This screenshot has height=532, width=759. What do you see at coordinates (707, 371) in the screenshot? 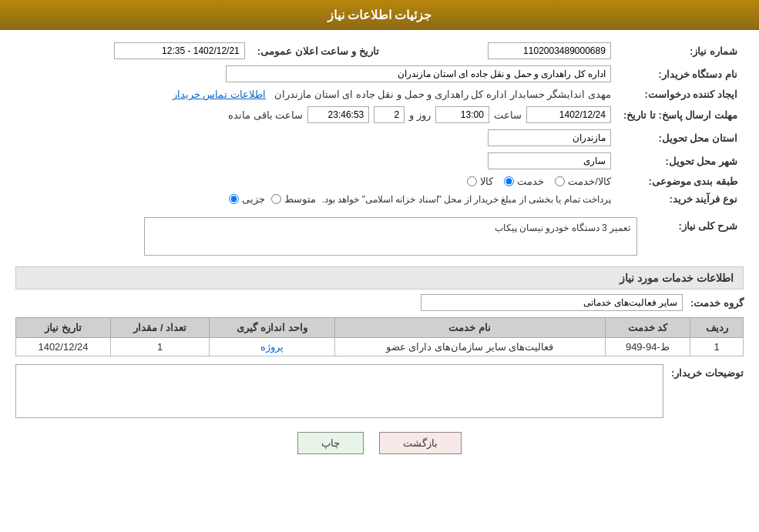
I see `buyer-notes-label: توضیحات خریدار:` at bounding box center [707, 371].